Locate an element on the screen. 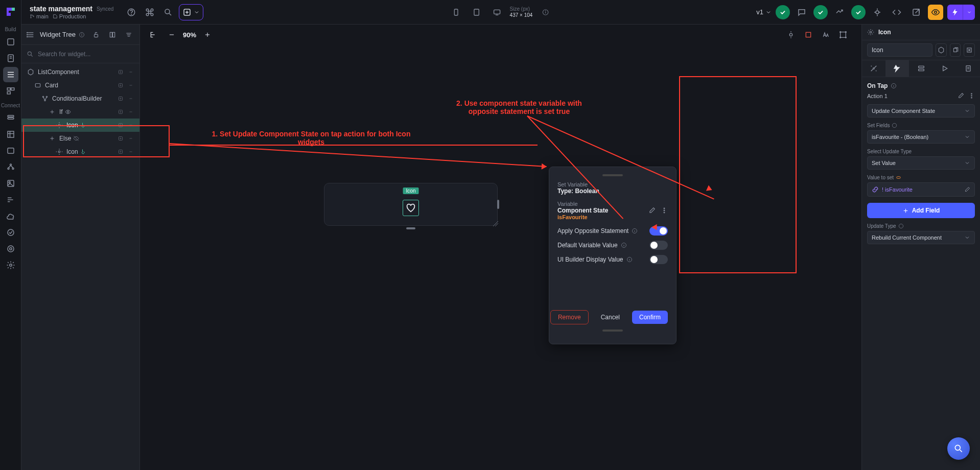 Image resolution: width=980 pixels, height=470 pixels. rail-item-api is located at coordinates (11, 167).